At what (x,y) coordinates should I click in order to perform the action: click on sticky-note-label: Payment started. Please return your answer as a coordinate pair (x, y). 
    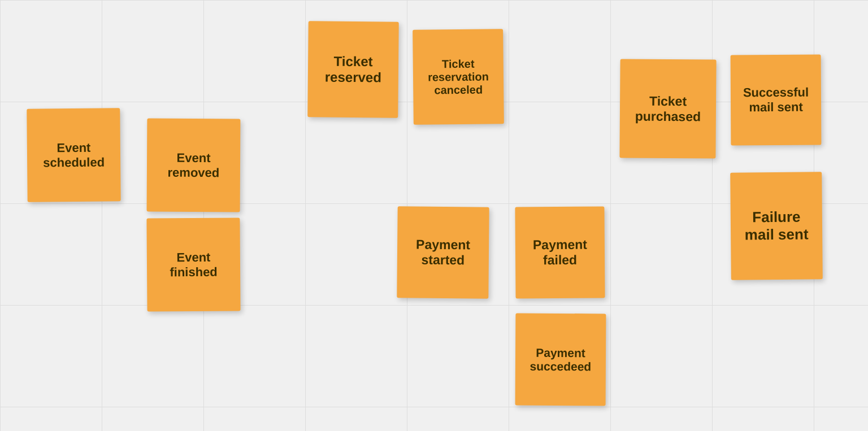
    Looking at the image, I should click on (443, 252).